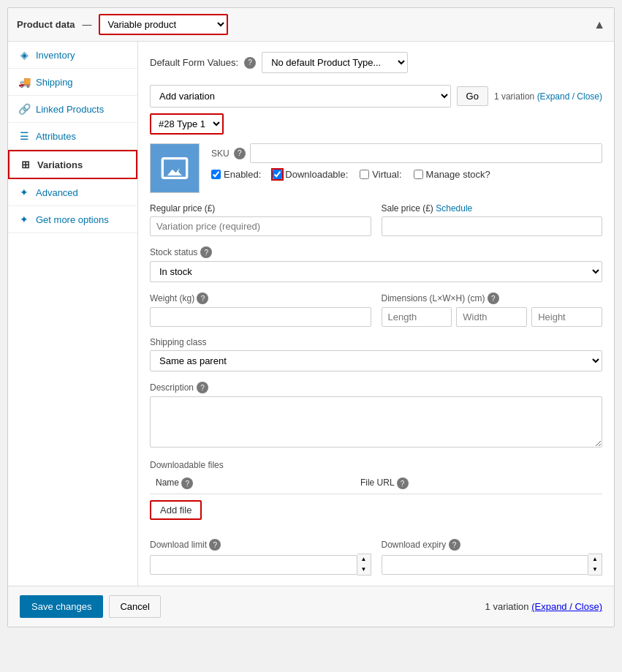 The image size is (622, 672). Describe the element at coordinates (24, 219) in the screenshot. I see `get-more-icon: ✦` at that location.